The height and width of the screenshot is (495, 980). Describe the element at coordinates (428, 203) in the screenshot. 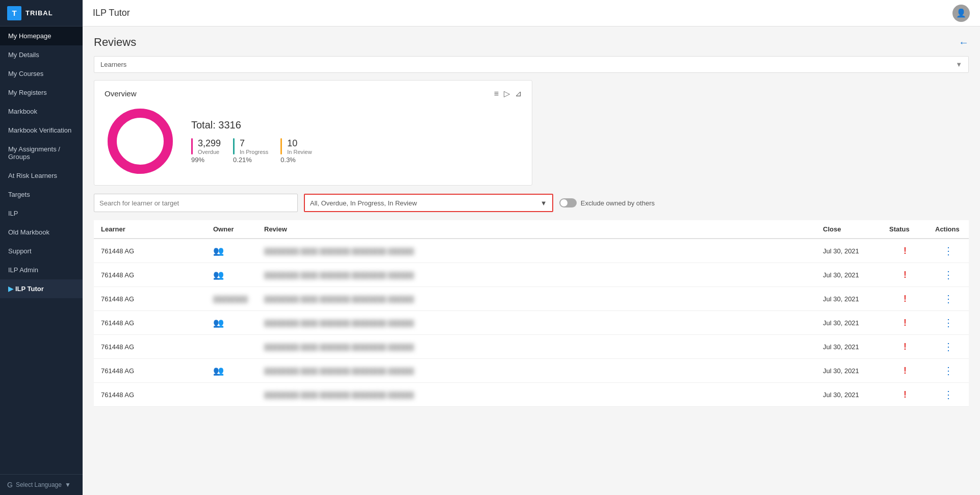

I see `status-filter-dropdown: All, Overdue, In Progress, In Review ▼` at that location.